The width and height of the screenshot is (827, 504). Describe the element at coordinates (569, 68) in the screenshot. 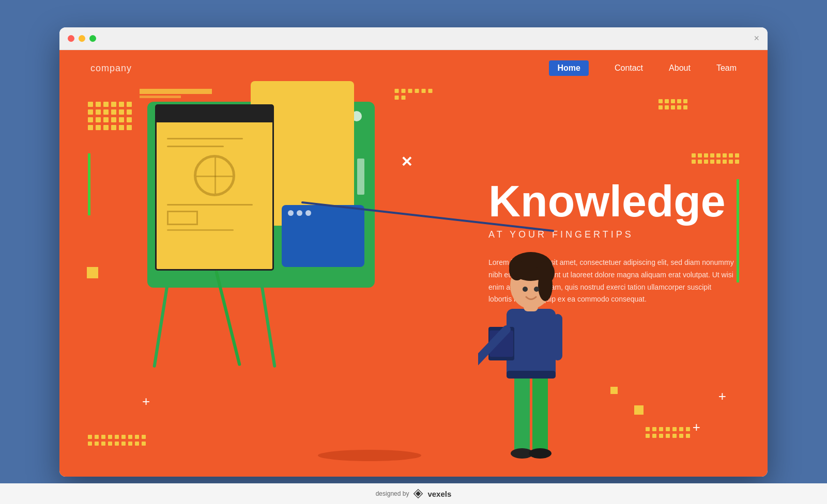

I see `nav-link-home: Home` at that location.